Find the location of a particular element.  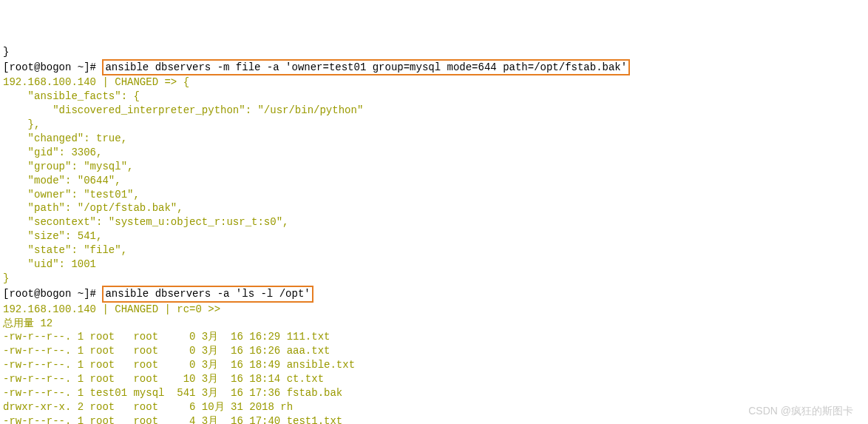

ls-file-row: -rw-r--r--. 1 root root 0 3月 16 16:29 11… is located at coordinates (166, 337).